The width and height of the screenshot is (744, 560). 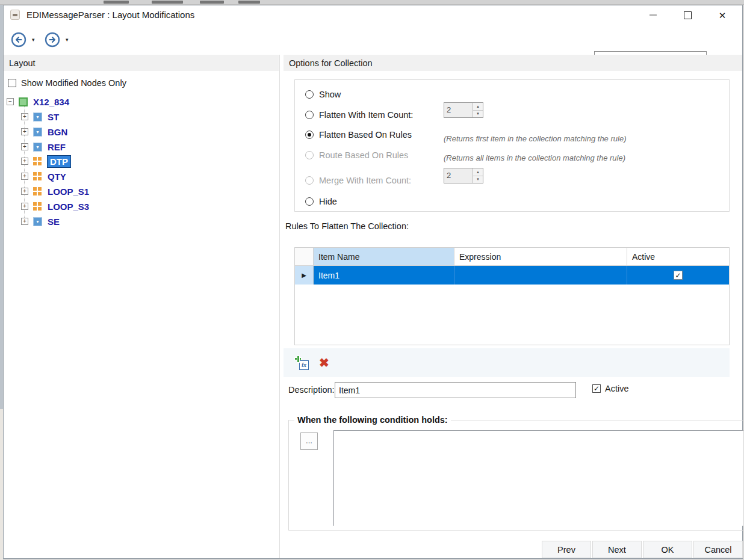 What do you see at coordinates (653, 15) in the screenshot?
I see `minimize-button` at bounding box center [653, 15].